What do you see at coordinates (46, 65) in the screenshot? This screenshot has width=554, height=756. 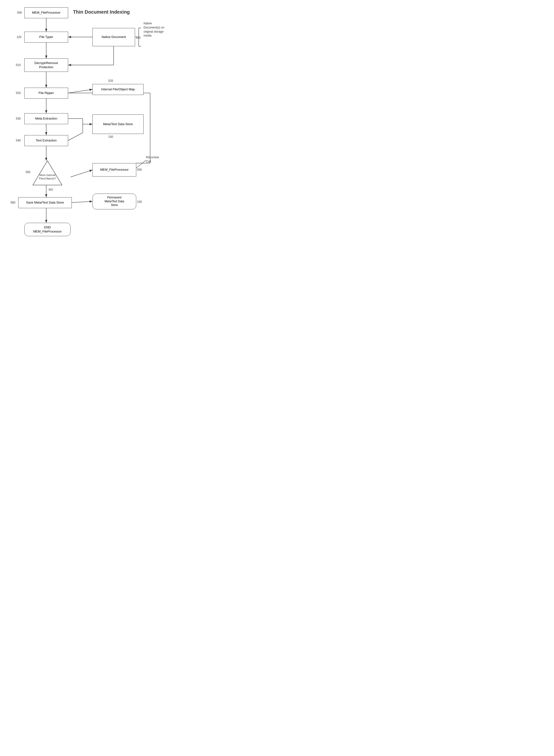 I see `decrypt-remove-box: Decrypt/Remove Protection` at bounding box center [46, 65].